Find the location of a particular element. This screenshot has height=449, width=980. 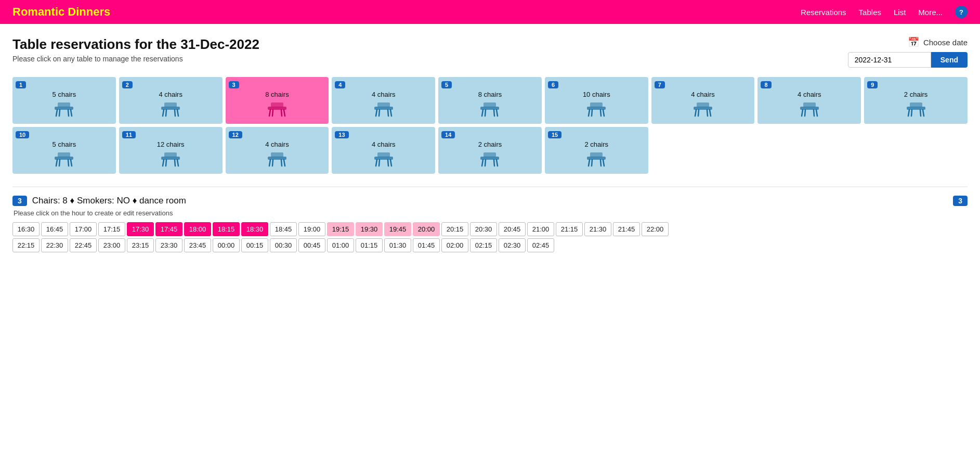

time-slot-20-45: 20:45 is located at coordinates (512, 229).